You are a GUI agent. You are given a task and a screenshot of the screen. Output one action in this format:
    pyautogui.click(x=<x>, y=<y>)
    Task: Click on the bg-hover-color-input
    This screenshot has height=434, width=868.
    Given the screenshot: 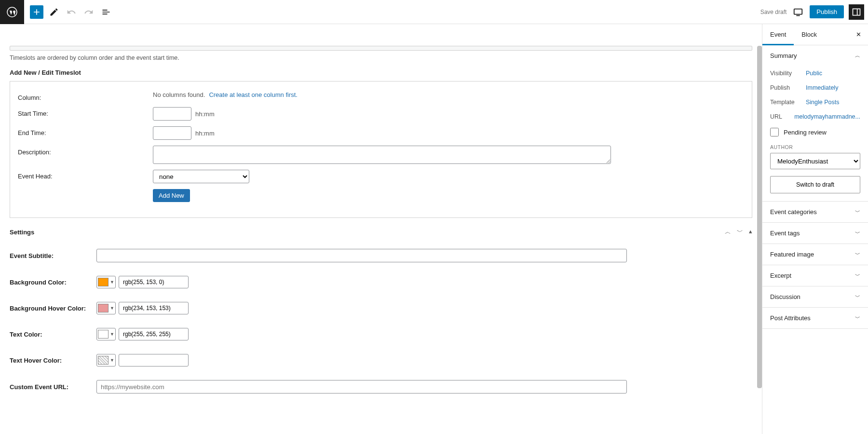 What is the action you would take?
    pyautogui.click(x=153, y=308)
    